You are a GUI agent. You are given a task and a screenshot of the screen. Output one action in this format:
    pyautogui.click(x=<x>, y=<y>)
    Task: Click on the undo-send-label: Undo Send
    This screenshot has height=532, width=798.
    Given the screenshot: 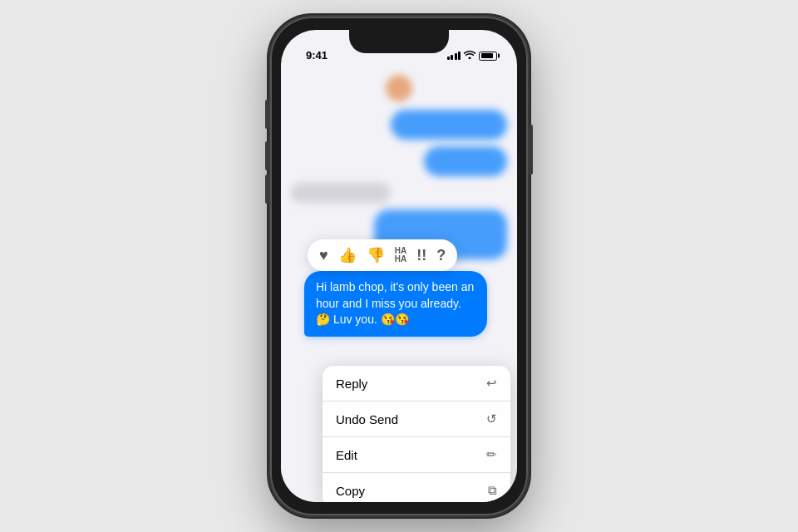 What is the action you would take?
    pyautogui.click(x=367, y=419)
    